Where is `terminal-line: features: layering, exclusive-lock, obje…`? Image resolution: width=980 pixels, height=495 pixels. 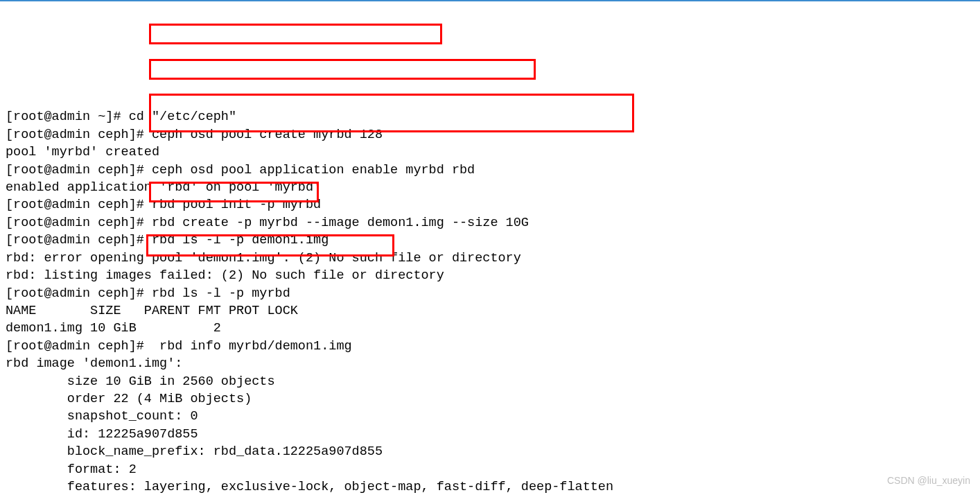 terminal-line: features: layering, exclusive-lock, obje… is located at coordinates (490, 487).